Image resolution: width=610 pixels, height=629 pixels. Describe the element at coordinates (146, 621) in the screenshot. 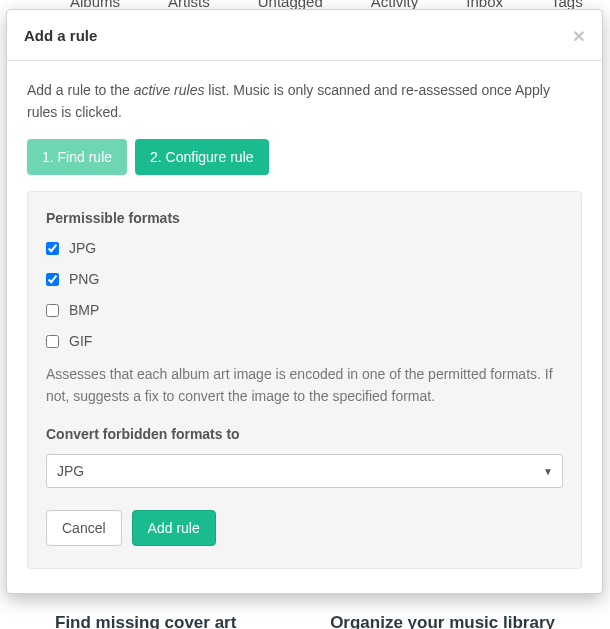

I see `bg-heading-left: Find missing cover art` at that location.